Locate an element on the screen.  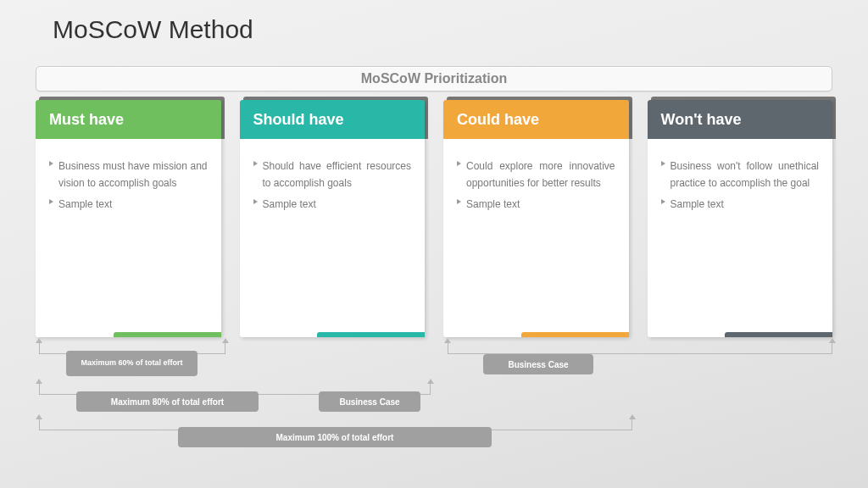
card-3: Won't haveBusiness won't follow unethica… is located at coordinates (741, 219).